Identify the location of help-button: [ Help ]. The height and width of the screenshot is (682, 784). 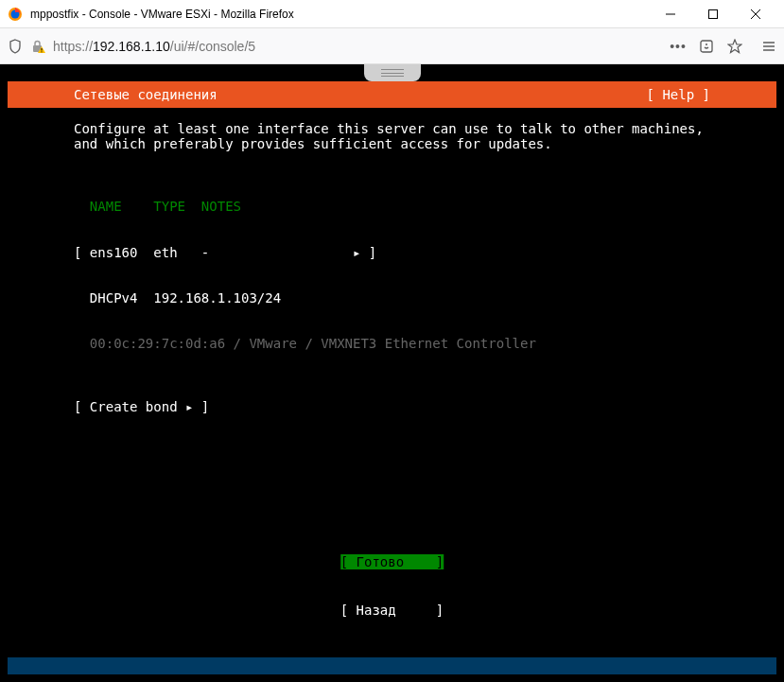
(679, 95).